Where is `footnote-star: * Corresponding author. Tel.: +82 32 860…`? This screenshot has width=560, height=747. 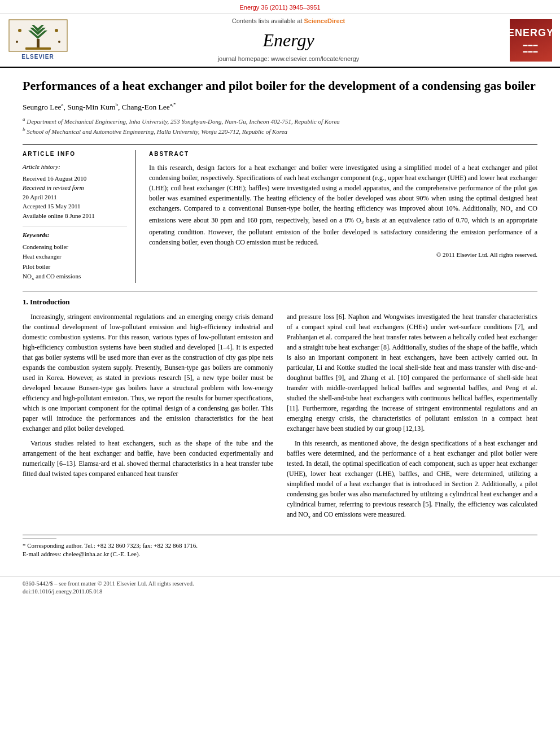
footnote-star: * Corresponding author. Tel.: +82 32 860… is located at coordinates (280, 545).